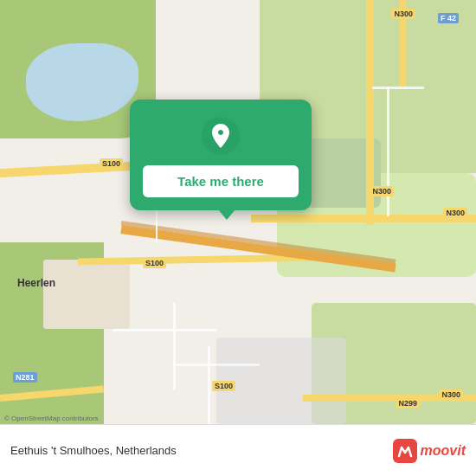 The width and height of the screenshot is (476, 476). What do you see at coordinates (221, 155) in the screenshot?
I see `navigation-popup: Take me there` at bounding box center [221, 155].